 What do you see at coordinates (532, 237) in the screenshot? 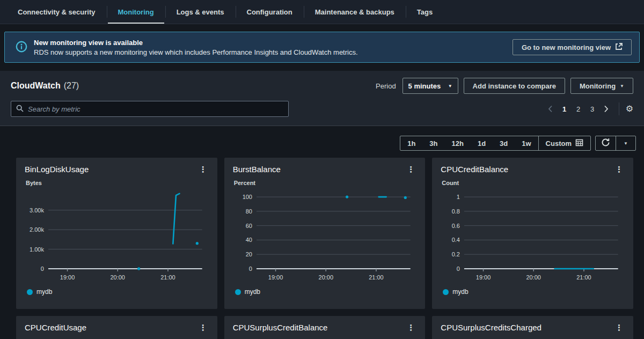
I see `chart-canvas: 00.20.40.60.8119:0020:0021:00` at bounding box center [532, 237].